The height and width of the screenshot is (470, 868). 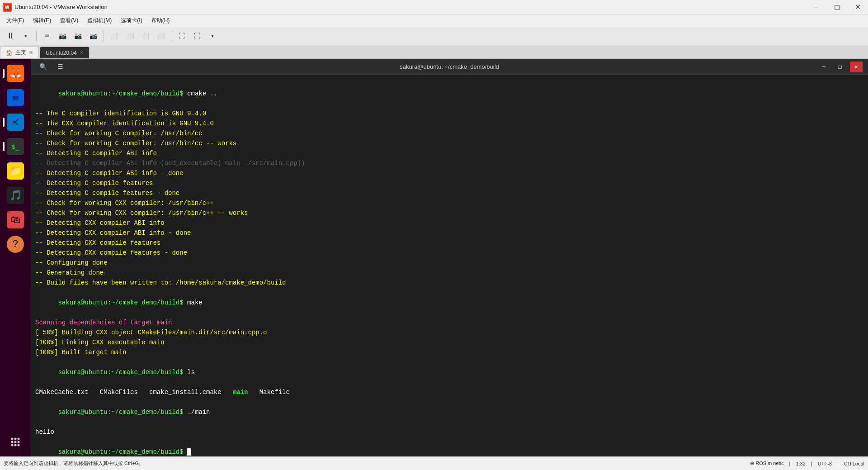 I want to click on pause-button: ⏸, so click(x=10, y=36).